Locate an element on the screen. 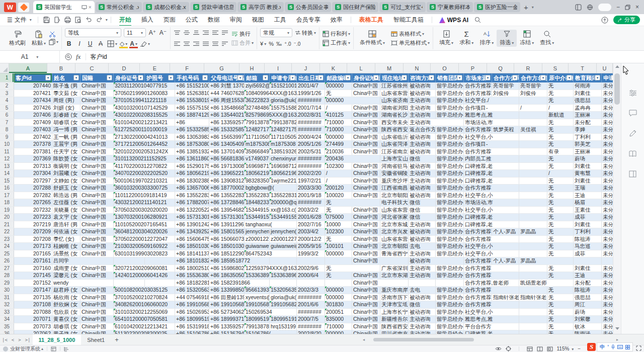 Image resolution: width=644 pixels, height=352 pixels. cell: 季忆 (女) is located at coordinates (66, 239).